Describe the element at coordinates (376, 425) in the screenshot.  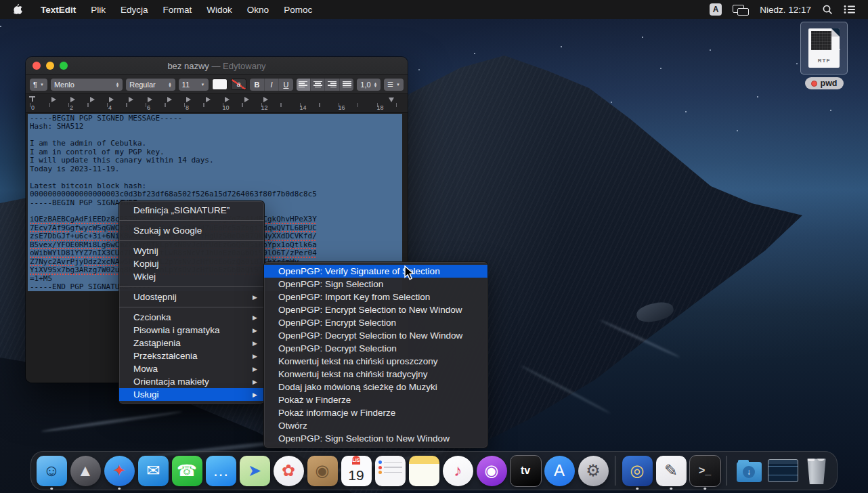
I see `submenu-item-12: Otwórz` at that location.